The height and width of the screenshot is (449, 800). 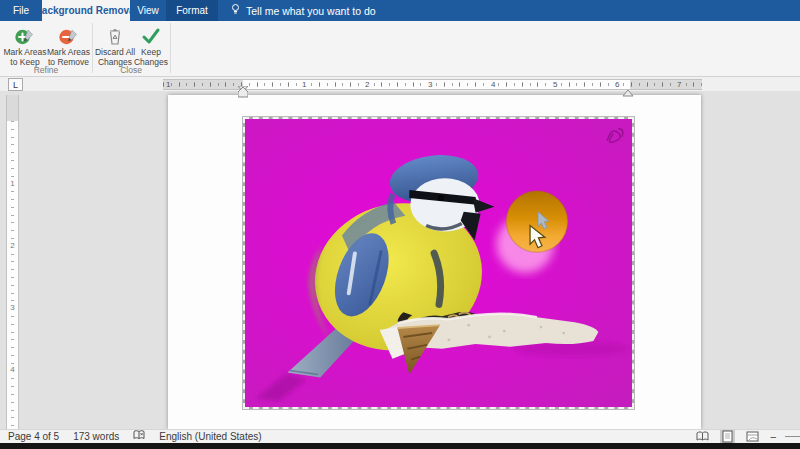 What do you see at coordinates (236, 10) in the screenshot?
I see `lightbulb-icon` at bounding box center [236, 10].